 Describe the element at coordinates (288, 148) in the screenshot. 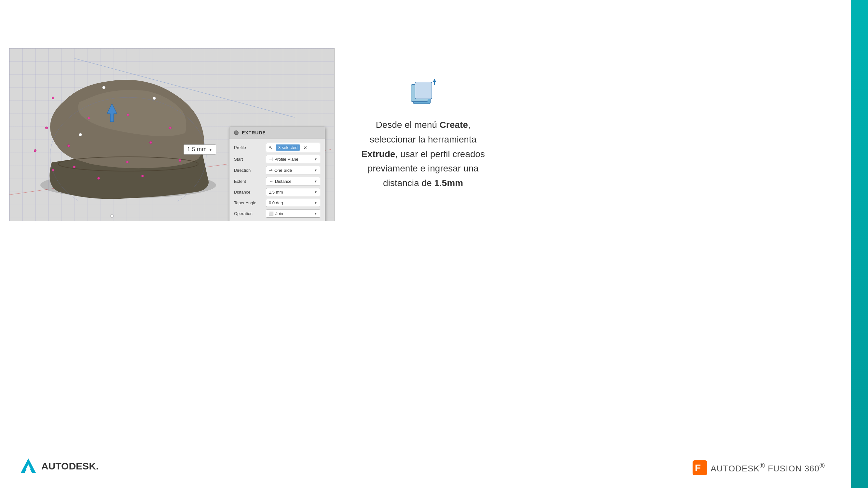

I see `profile-badge: 3 selected` at that location.